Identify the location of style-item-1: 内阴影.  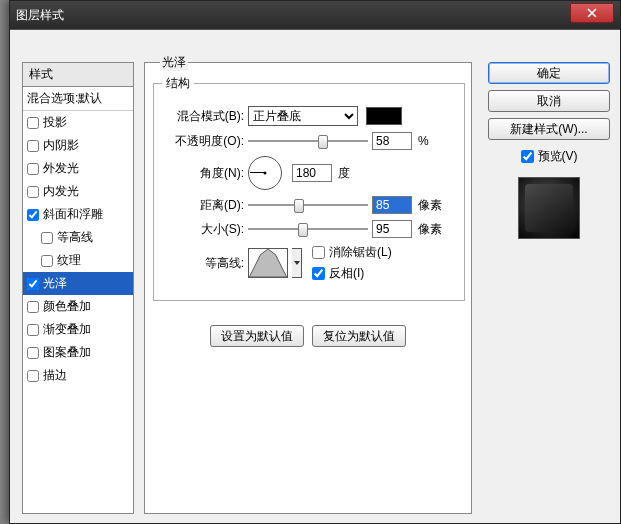
(78, 146).